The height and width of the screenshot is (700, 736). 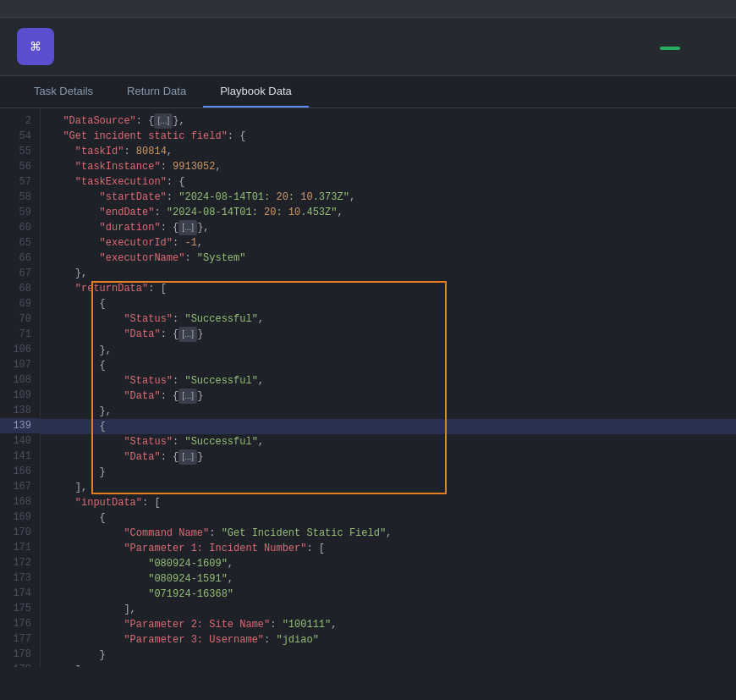 I want to click on status-section, so click(x=670, y=47).